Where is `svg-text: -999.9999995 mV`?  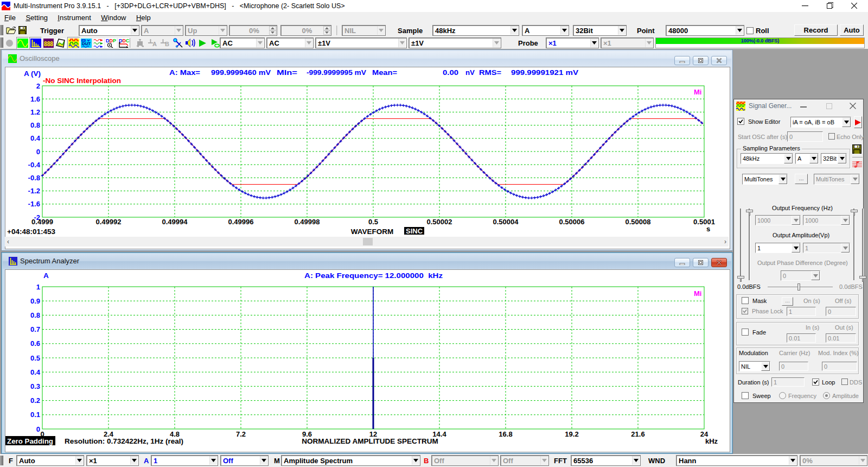
svg-text: -999.9999995 mV is located at coordinates (336, 73).